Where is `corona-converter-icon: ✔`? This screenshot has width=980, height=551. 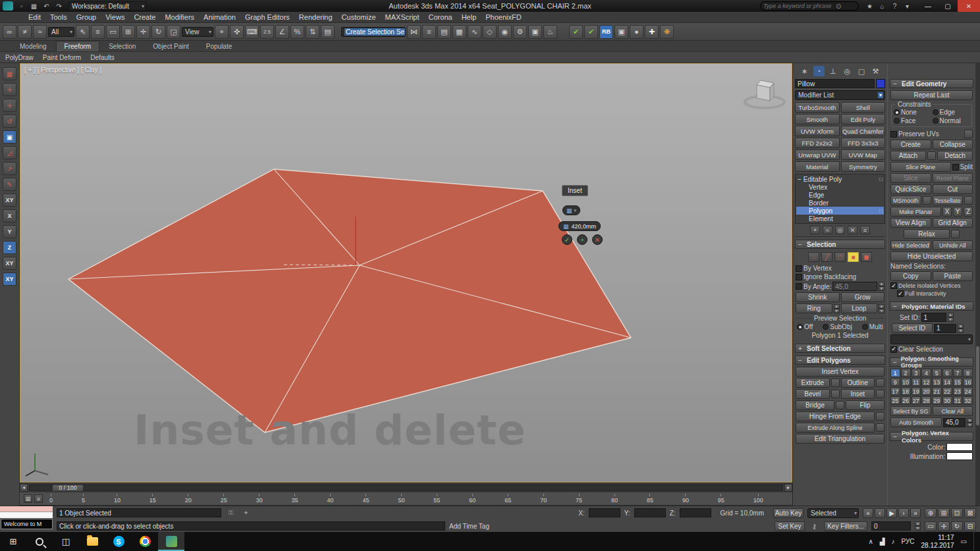
corona-converter-icon: ✔ is located at coordinates (591, 32).